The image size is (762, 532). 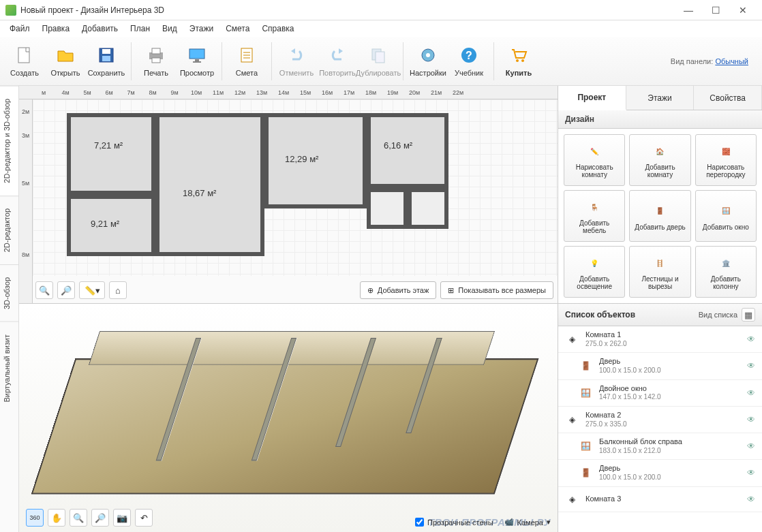 I want to click on add-door-button: 🚪Добавить дверь, so click(x=660, y=216).